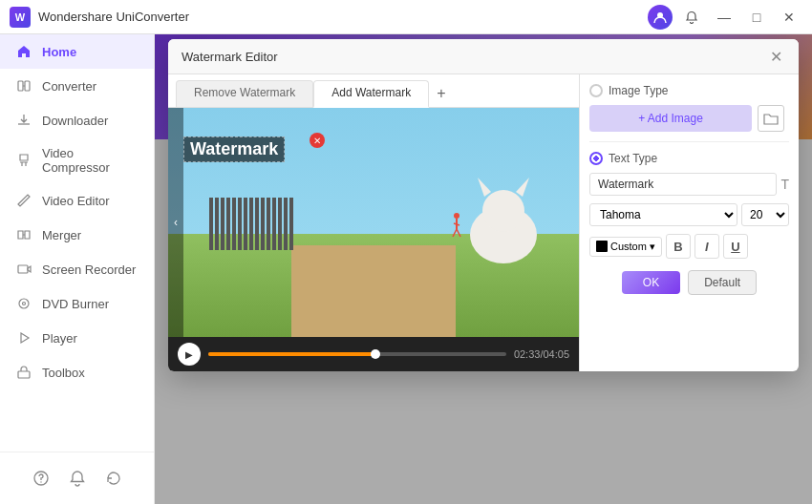  Describe the element at coordinates (724, 17) in the screenshot. I see `minimize-button: —` at that location.